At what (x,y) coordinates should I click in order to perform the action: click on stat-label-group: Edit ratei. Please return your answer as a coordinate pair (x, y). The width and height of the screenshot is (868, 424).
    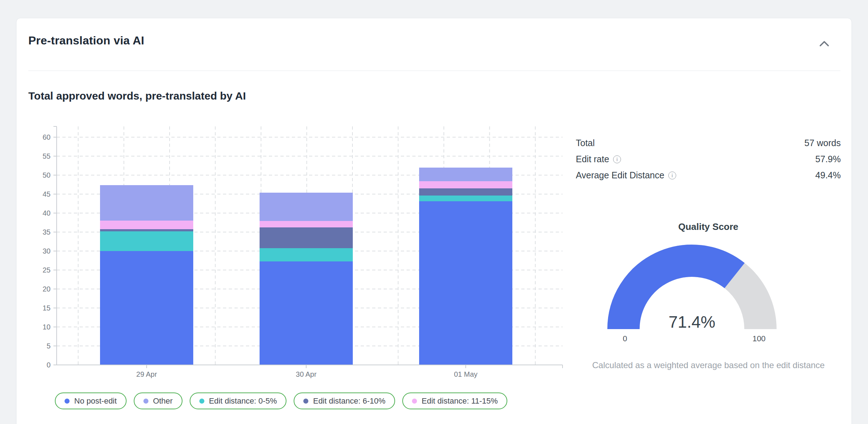
    Looking at the image, I should click on (598, 159).